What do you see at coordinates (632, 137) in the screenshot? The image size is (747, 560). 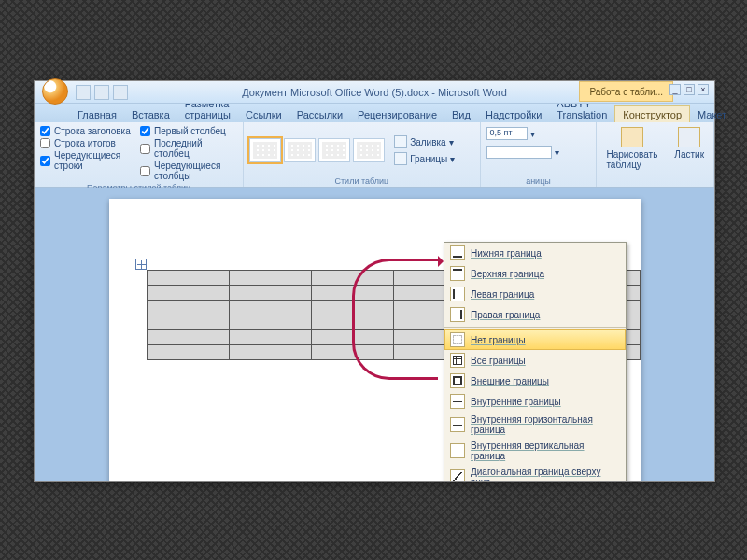 I see `pencil-table-icon` at bounding box center [632, 137].